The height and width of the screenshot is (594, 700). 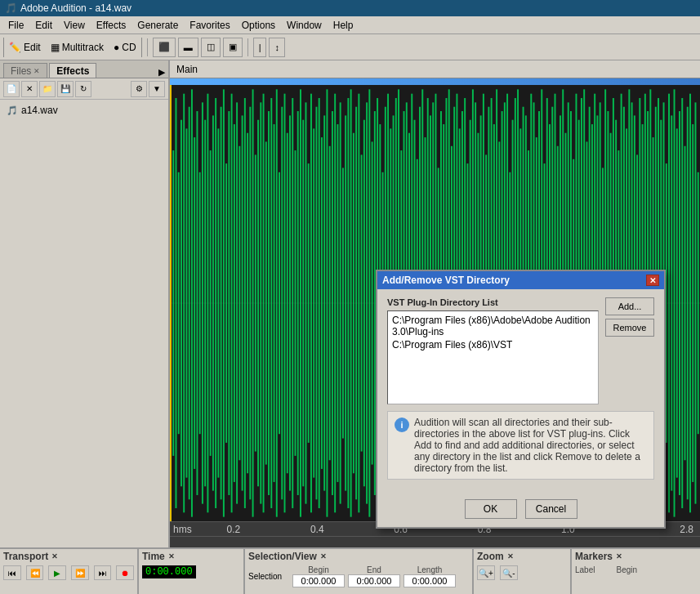 I want to click on transport-skip-start: ⏮, so click(x=12, y=573).